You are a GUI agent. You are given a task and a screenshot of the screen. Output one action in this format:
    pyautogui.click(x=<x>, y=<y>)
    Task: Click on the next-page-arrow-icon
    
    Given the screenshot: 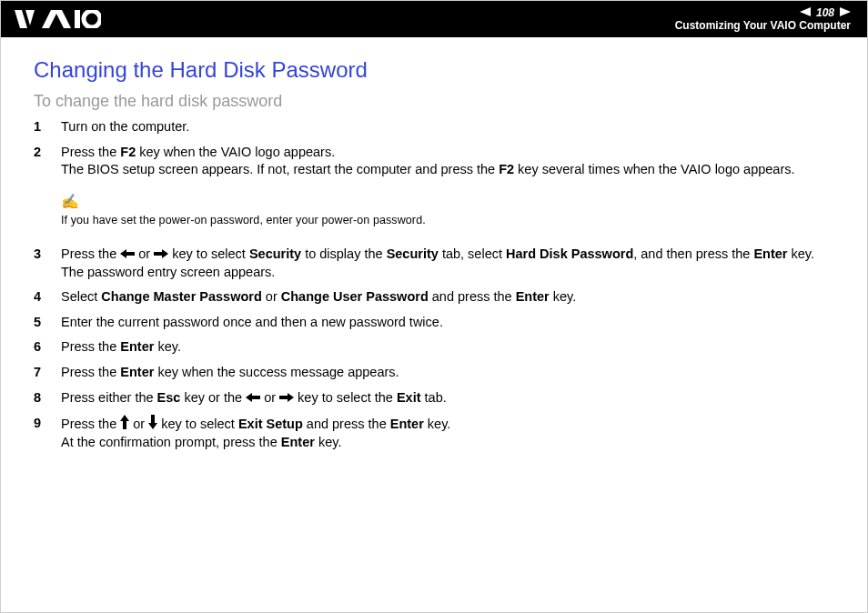 What is the action you would take?
    pyautogui.click(x=845, y=13)
    